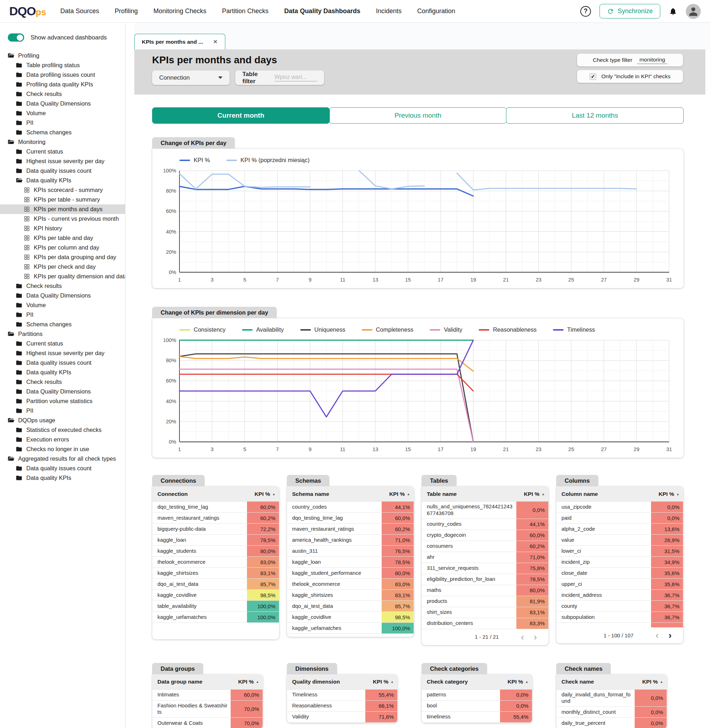 The width and height of the screenshot is (710, 728). Describe the element at coordinates (630, 11) in the screenshot. I see `synchronize-button: Synchronize` at that location.